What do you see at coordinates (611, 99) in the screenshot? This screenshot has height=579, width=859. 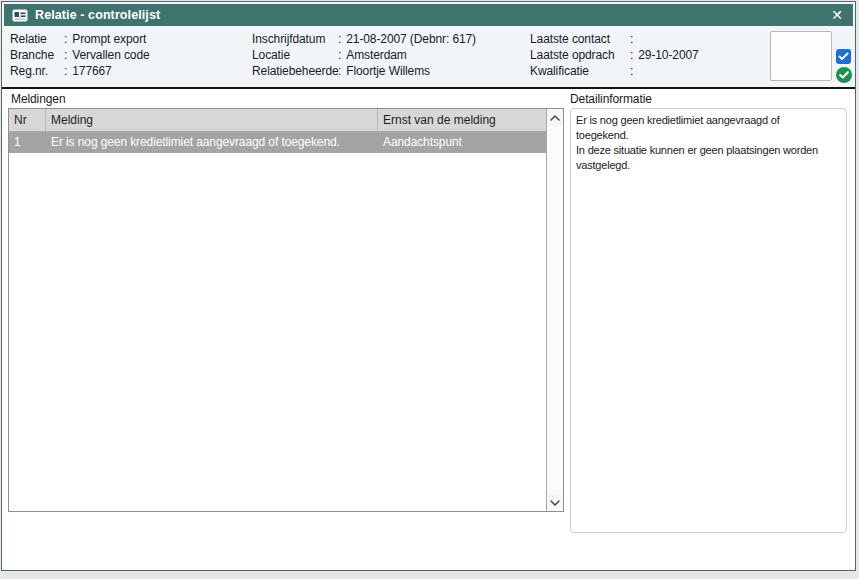 I see `detail-section-label: Detailinformatie` at bounding box center [611, 99].